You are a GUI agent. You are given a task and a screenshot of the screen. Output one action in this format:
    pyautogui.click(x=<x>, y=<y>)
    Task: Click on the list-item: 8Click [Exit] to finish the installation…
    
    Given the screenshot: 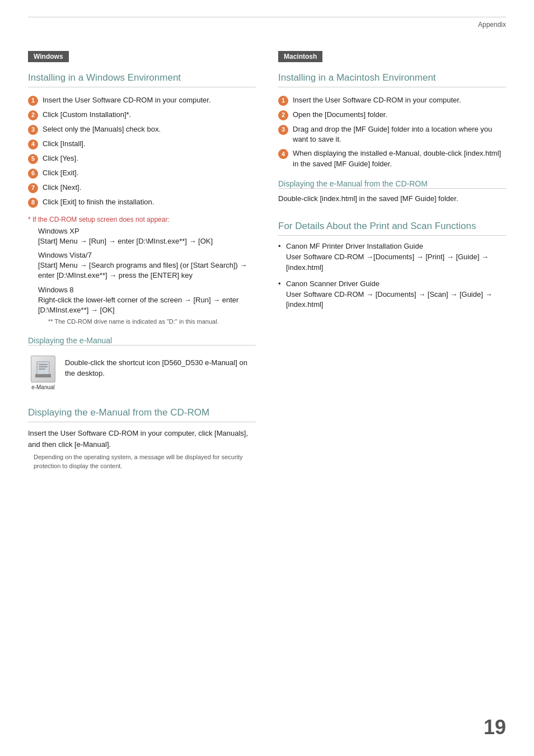 What is the action you would take?
    pyautogui.click(x=142, y=203)
    